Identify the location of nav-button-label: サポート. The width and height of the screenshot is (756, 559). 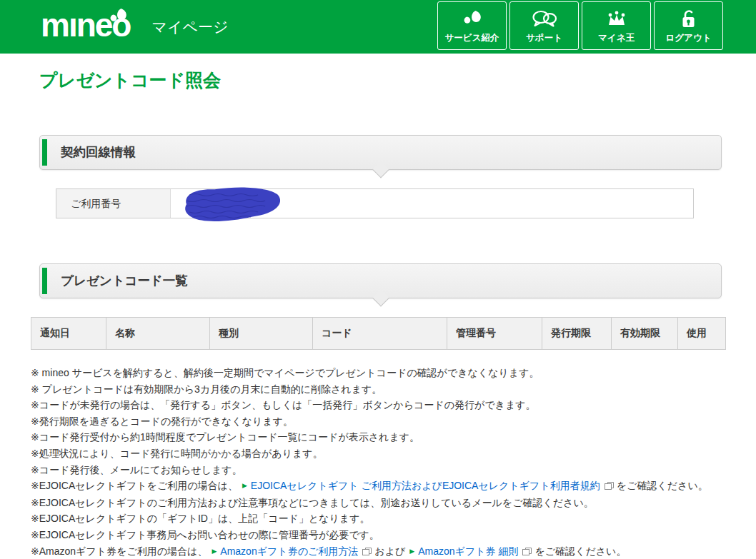
(544, 39).